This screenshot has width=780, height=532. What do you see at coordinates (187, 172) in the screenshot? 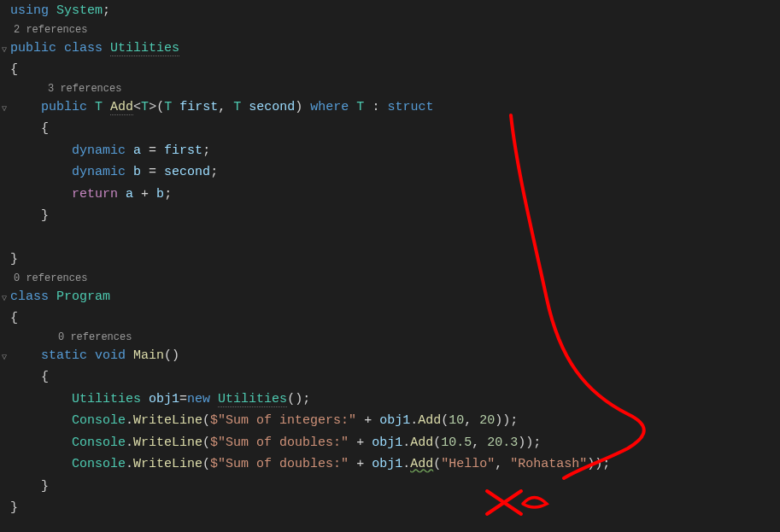
I see `variable: second` at bounding box center [187, 172].